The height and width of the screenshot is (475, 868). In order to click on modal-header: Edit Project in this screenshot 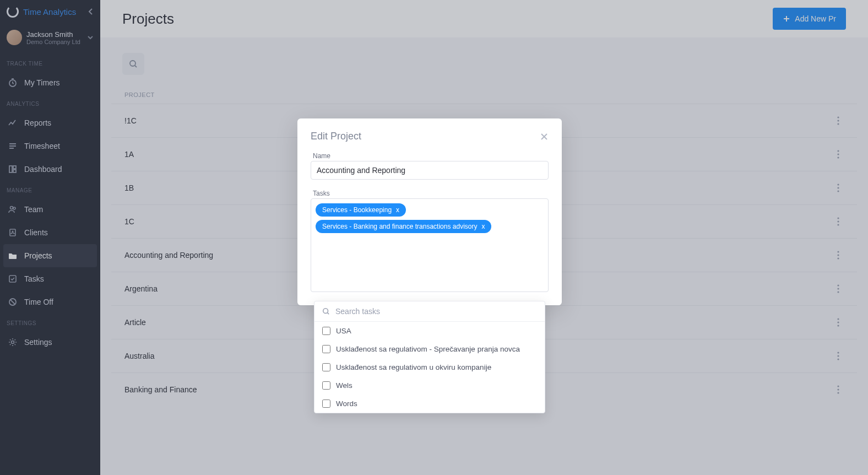, I will do `click(430, 136)`.